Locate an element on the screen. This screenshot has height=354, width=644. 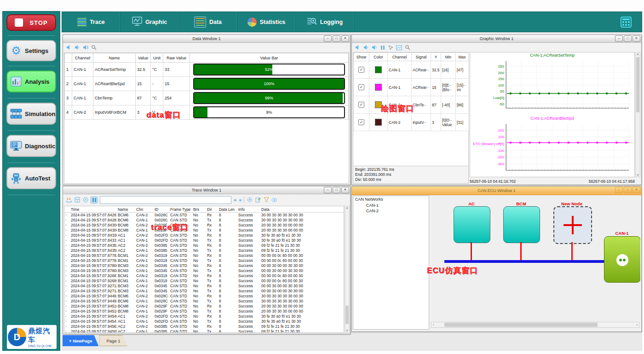
column-header: Data is located at coordinates (302, 209).